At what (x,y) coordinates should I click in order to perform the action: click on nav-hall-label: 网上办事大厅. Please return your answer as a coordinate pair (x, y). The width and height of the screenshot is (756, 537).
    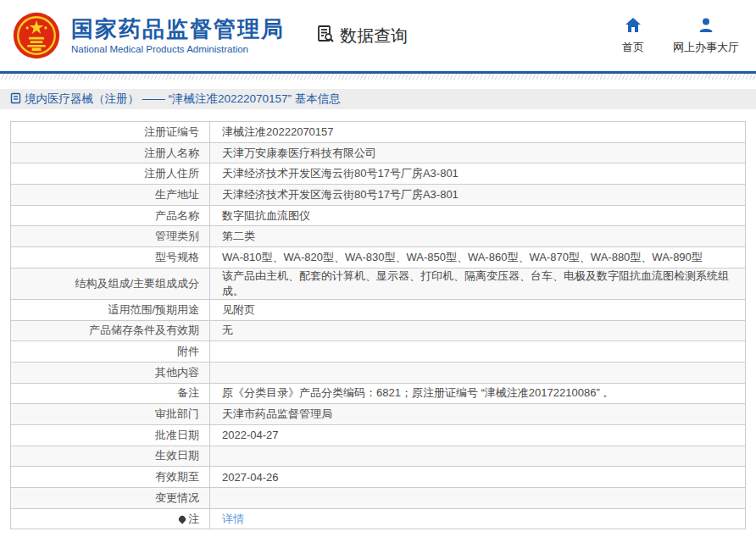
    Looking at the image, I should click on (706, 47).